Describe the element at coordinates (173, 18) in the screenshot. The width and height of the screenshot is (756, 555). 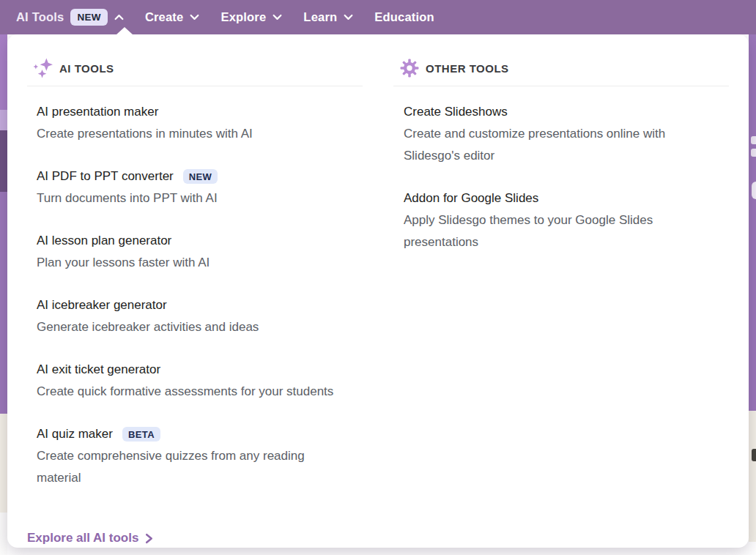
I see `nav-item-create: Create` at that location.